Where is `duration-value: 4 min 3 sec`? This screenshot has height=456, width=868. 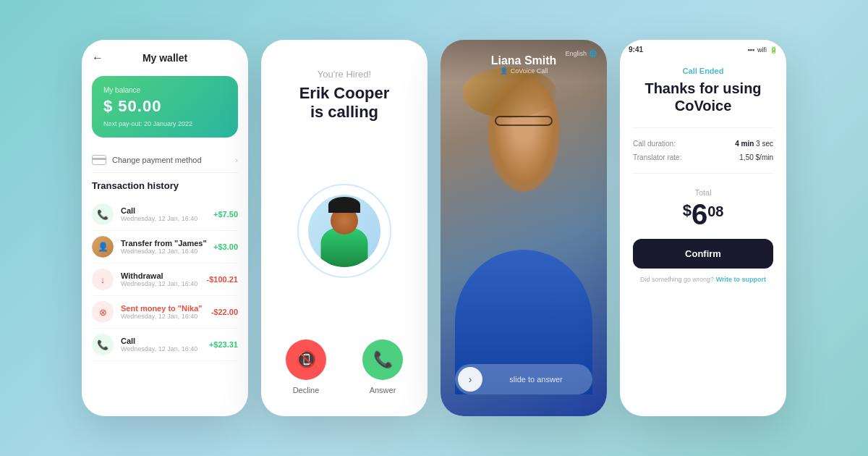
duration-value: 4 min 3 sec is located at coordinates (754, 143).